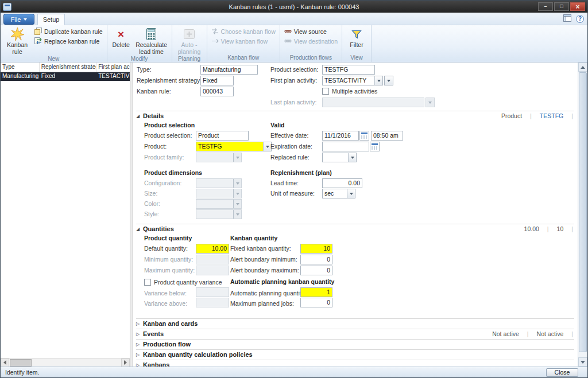 This screenshot has height=378, width=588. What do you see at coordinates (65, 68) in the screenshot?
I see `grid-header: Type Replenishment strategy First plan a…` at bounding box center [65, 68].